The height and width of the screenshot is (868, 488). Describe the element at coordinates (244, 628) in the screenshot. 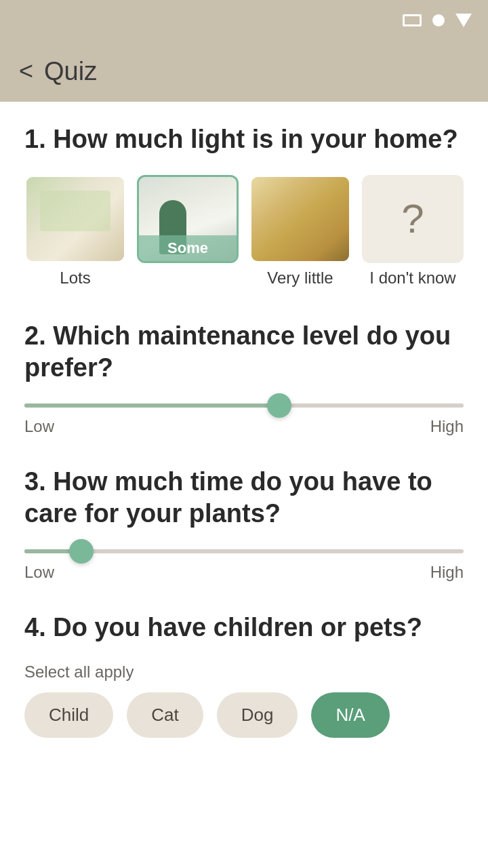

I see `question-4-title: 4. Do you have children or pets?` at that location.